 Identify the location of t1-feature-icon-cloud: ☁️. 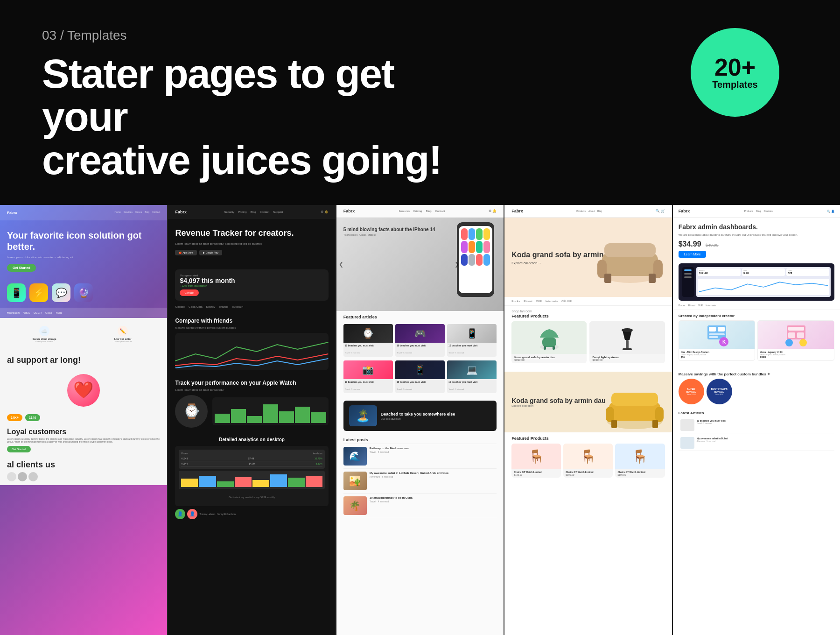
(44, 331).